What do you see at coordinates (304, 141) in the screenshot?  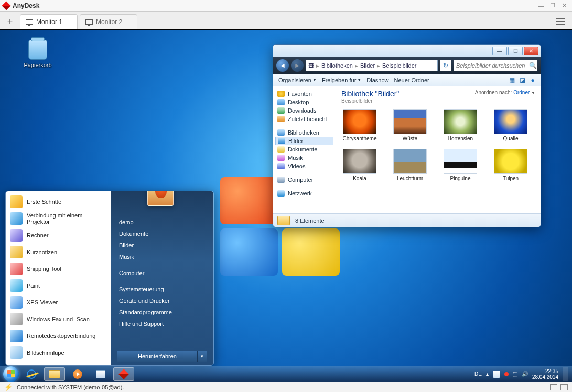 I see `sidebar-item-bilder: Bilder` at bounding box center [304, 141].